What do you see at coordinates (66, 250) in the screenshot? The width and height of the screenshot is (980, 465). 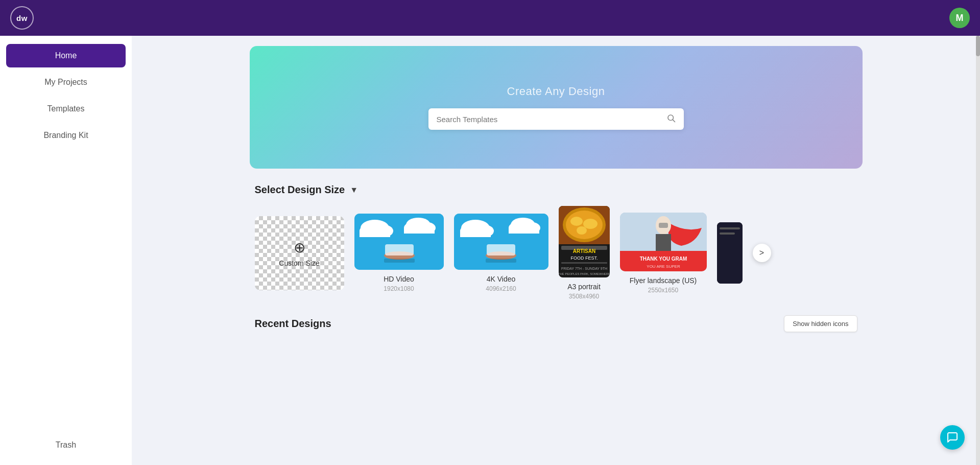 I see `sidebar: Home My Projects Templates Branding Kit …` at bounding box center [66, 250].